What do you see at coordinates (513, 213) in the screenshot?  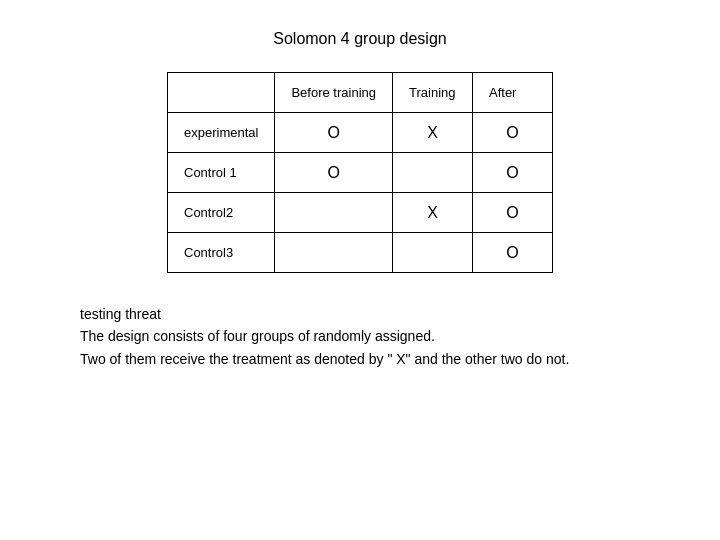 I see `cell-ctrl2-after: O` at bounding box center [513, 213].